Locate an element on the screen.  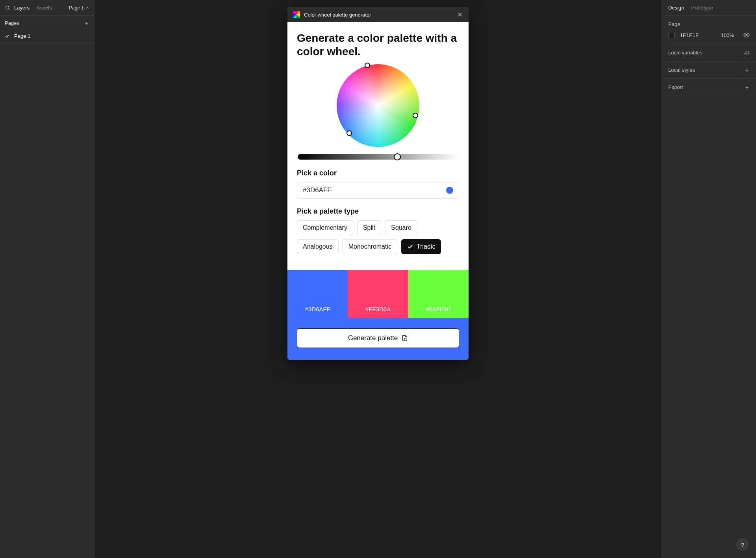
palette-swatch: #6AFF3D is located at coordinates (439, 294).